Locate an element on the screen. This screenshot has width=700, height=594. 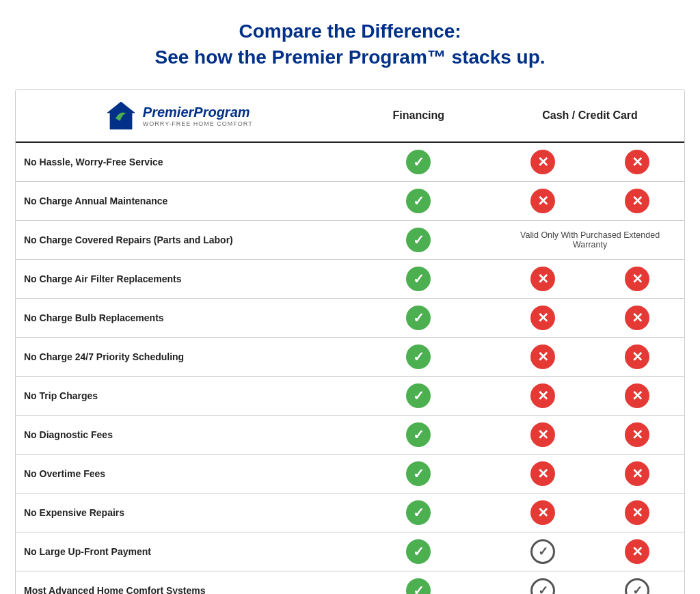
table-row: No Charge Air Filter Replacements✓✕✕ is located at coordinates (350, 279).